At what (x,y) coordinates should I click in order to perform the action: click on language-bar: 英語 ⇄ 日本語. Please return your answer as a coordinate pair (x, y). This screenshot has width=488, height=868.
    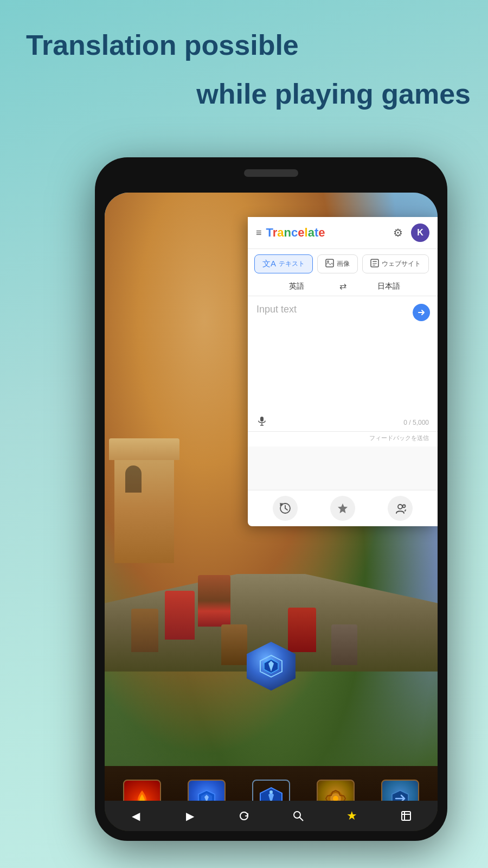
    Looking at the image, I should click on (343, 286).